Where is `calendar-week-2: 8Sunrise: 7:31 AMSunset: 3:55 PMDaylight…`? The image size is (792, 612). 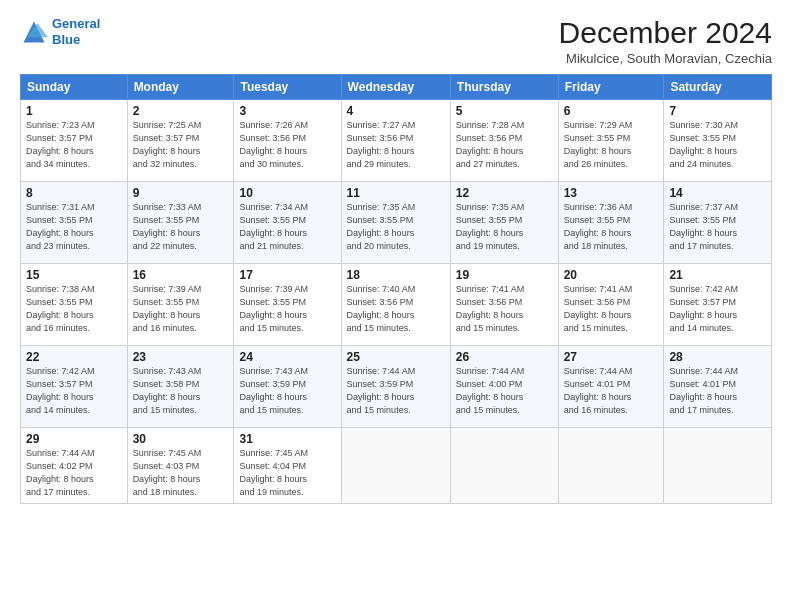 calendar-week-2: 8Sunrise: 7:31 AMSunset: 3:55 PMDaylight… is located at coordinates (396, 223).